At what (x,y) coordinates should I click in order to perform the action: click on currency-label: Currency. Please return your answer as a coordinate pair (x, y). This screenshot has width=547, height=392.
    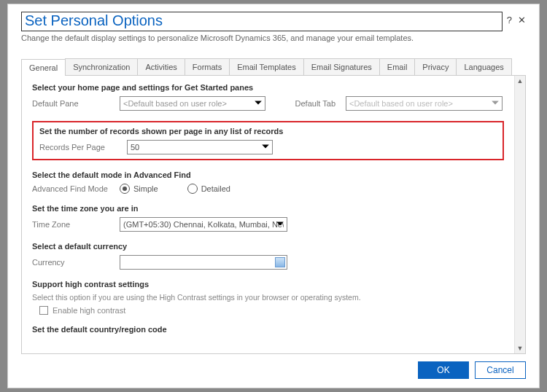
    Looking at the image, I should click on (76, 262).